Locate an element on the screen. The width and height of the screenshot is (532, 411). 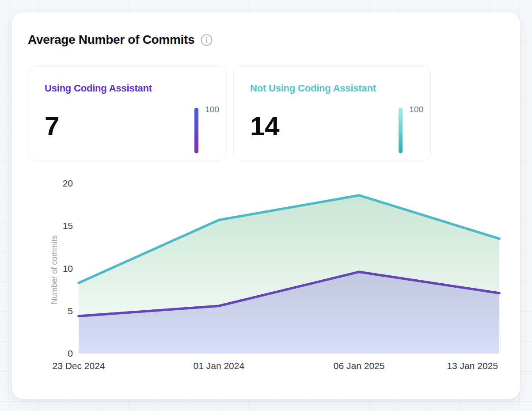
stat-title: Not Using Coding Assistant is located at coordinates (313, 88).